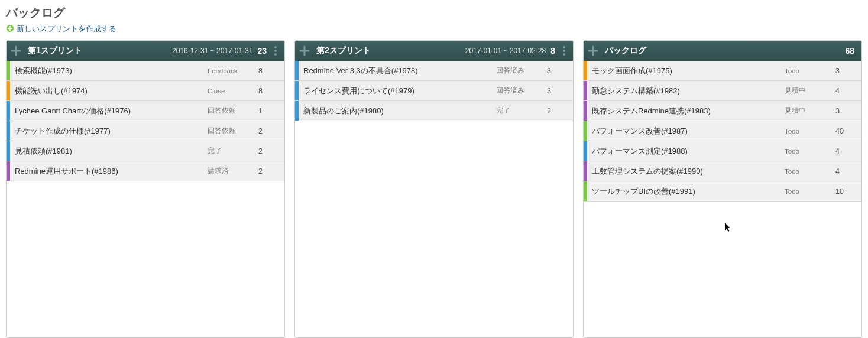 This screenshot has width=868, height=338. Describe the element at coordinates (434, 71) in the screenshot. I see `story-card: Redmine Ver 3.3の不具合(#1978)回答済み3` at that location.